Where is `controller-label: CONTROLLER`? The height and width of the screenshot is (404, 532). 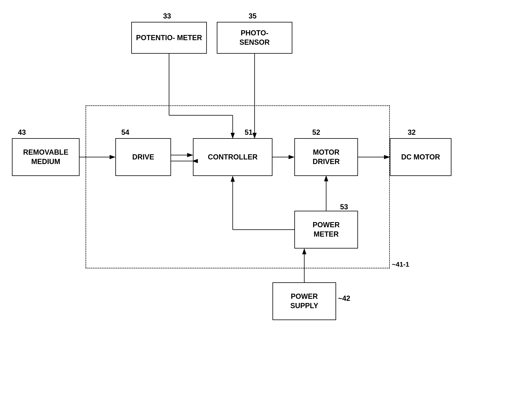 controller-label: CONTROLLER is located at coordinates (233, 157).